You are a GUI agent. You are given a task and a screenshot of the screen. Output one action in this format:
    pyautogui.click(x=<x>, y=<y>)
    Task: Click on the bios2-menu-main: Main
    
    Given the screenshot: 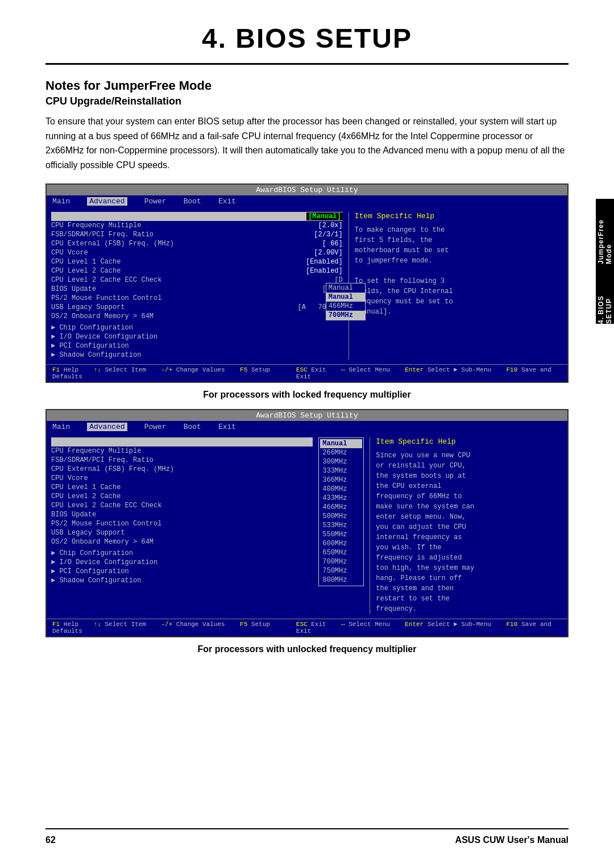 What is the action you would take?
    pyautogui.click(x=61, y=427)
    